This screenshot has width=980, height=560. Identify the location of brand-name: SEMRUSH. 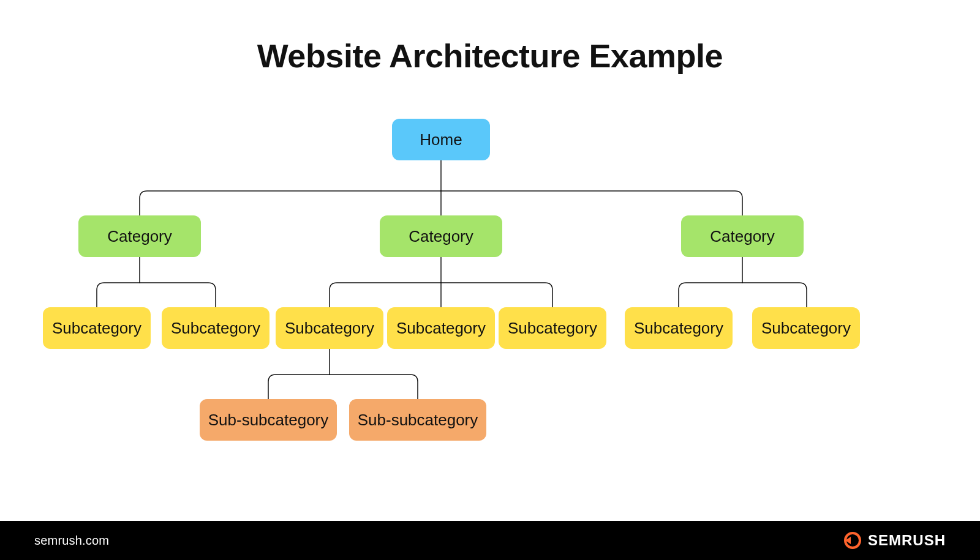
(907, 540).